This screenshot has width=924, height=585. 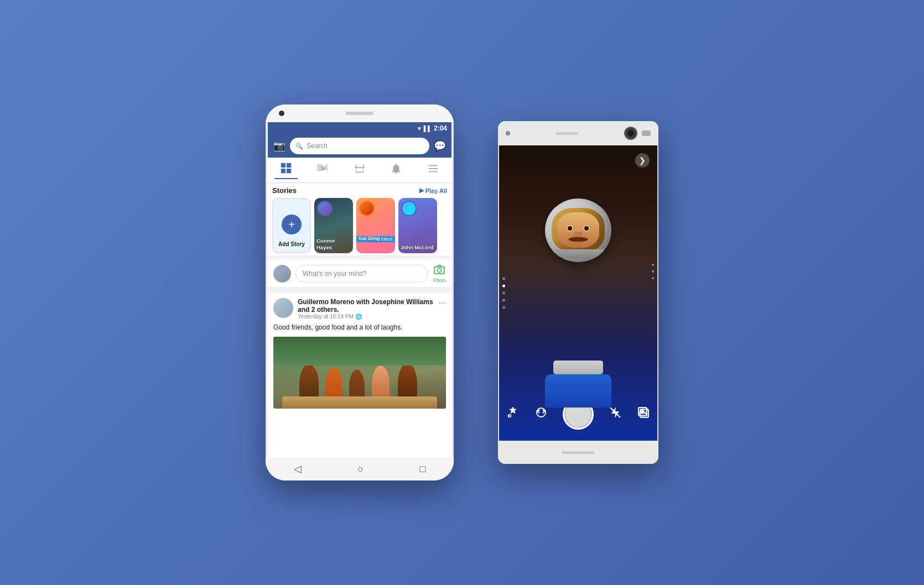 What do you see at coordinates (334, 226) in the screenshot?
I see `story-card-connor: Connor Hayes` at bounding box center [334, 226].